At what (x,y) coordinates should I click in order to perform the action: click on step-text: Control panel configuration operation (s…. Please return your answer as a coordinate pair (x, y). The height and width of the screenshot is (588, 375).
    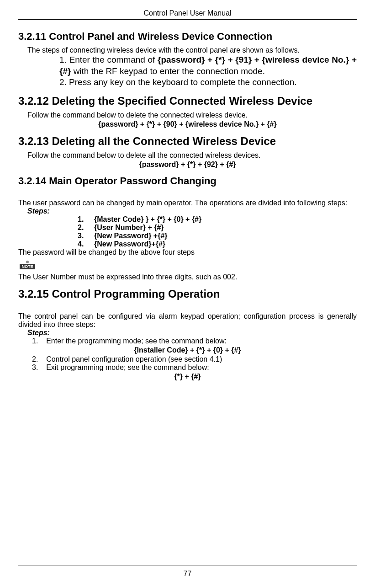
    Looking at the image, I should click on (134, 359).